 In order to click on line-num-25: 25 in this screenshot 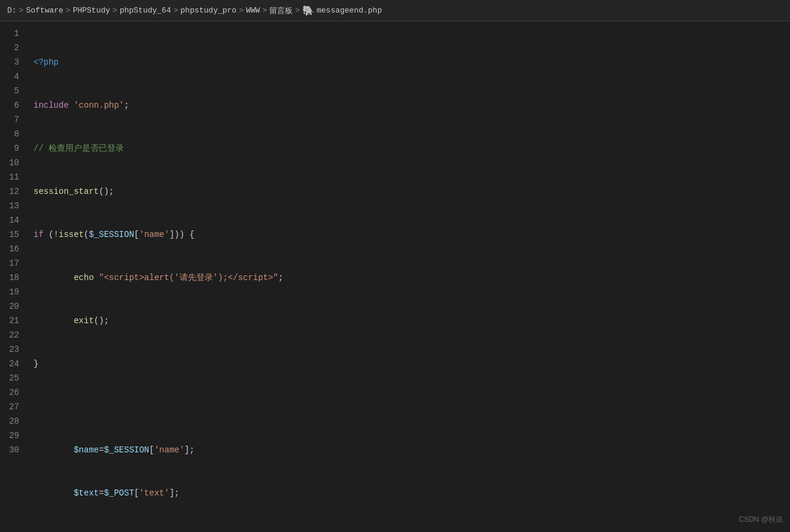, I will do `click(14, 378)`.